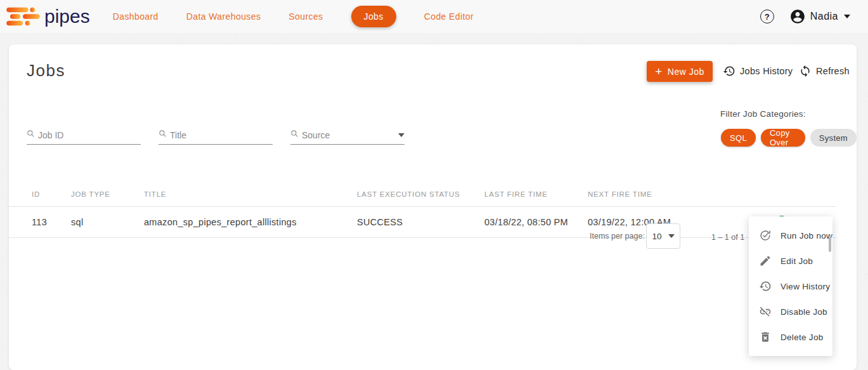 This screenshot has width=868, height=370. What do you see at coordinates (526, 222) in the screenshot?
I see `row-last-fire-time: 03/18/22, 08:50 PM` at bounding box center [526, 222].